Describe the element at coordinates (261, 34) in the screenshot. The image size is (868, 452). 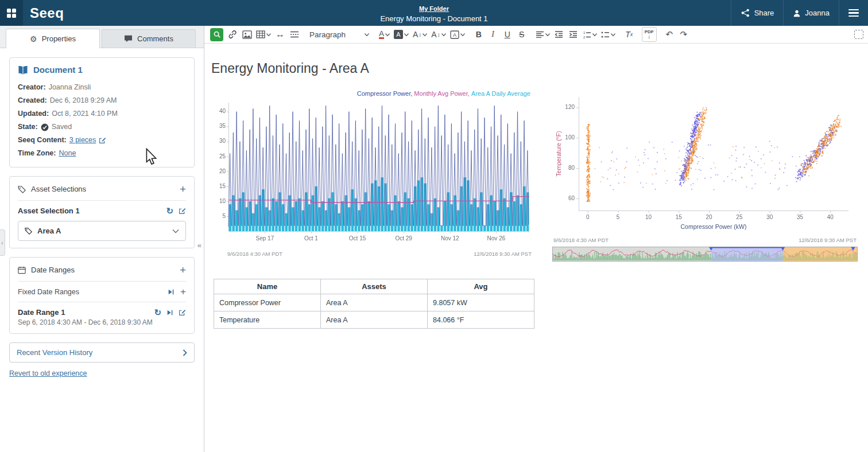
I see `table-icon` at that location.